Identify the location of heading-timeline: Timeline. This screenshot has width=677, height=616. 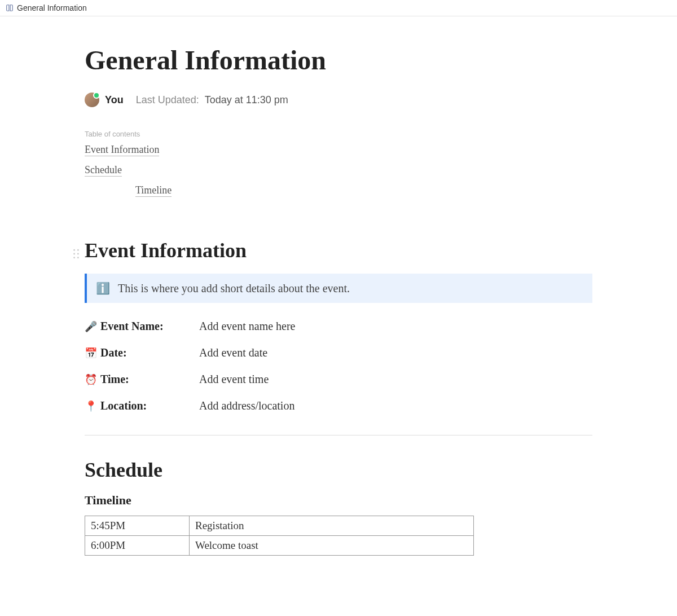
(338, 500).